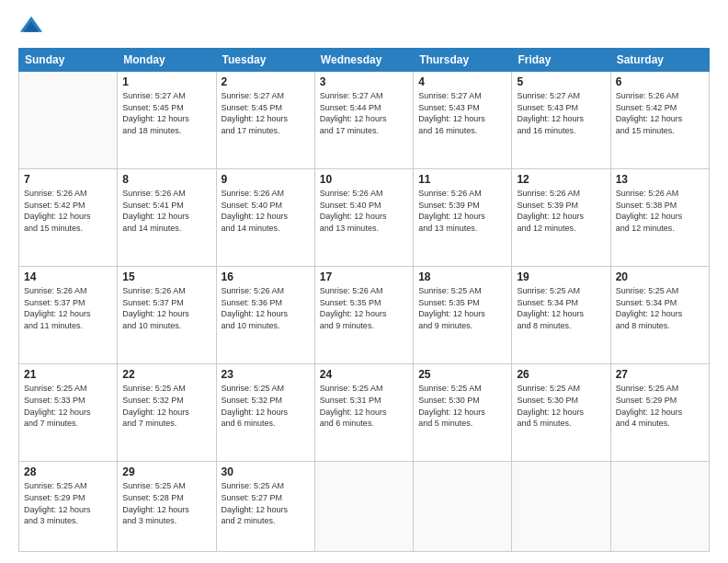  What do you see at coordinates (364, 406) in the screenshot?
I see `day-info: Sunrise: 5:25 AM Sunset: 5:31 PM Dayligh…` at bounding box center [364, 406].